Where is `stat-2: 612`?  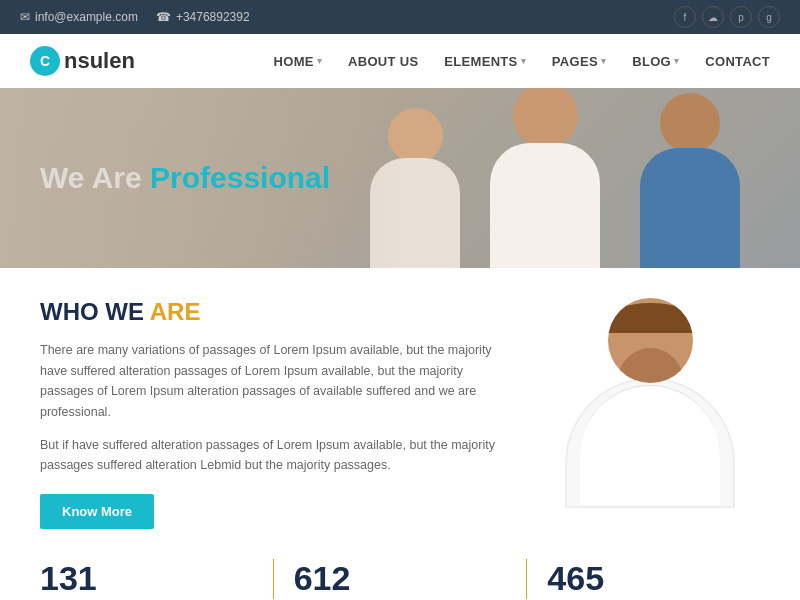 stat-2: 612 is located at coordinates (400, 578).